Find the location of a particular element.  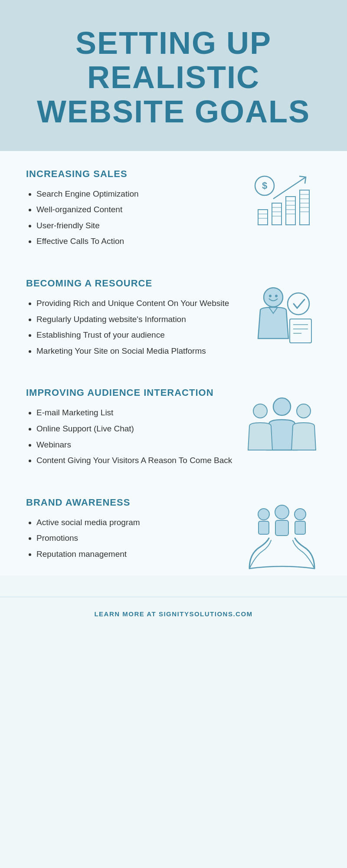

list-item: Online Support (Live Chat) is located at coordinates (135, 429).